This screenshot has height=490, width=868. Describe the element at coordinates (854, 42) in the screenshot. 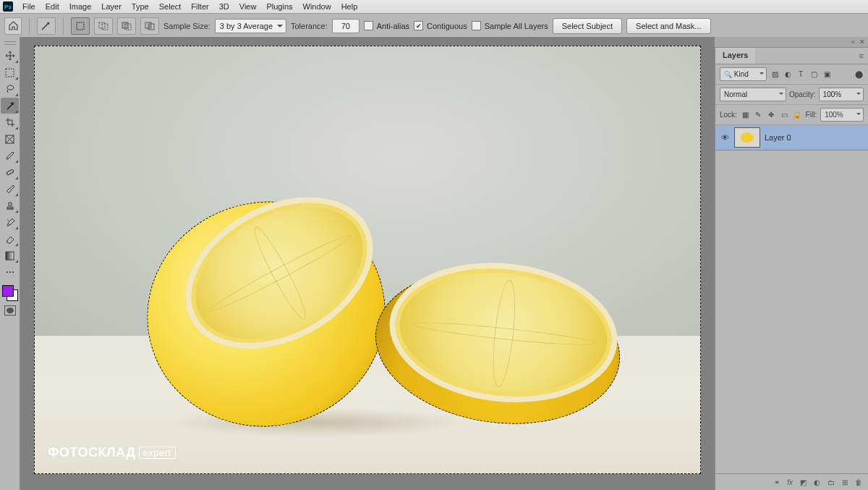

I see `collapse-icon: «` at that location.